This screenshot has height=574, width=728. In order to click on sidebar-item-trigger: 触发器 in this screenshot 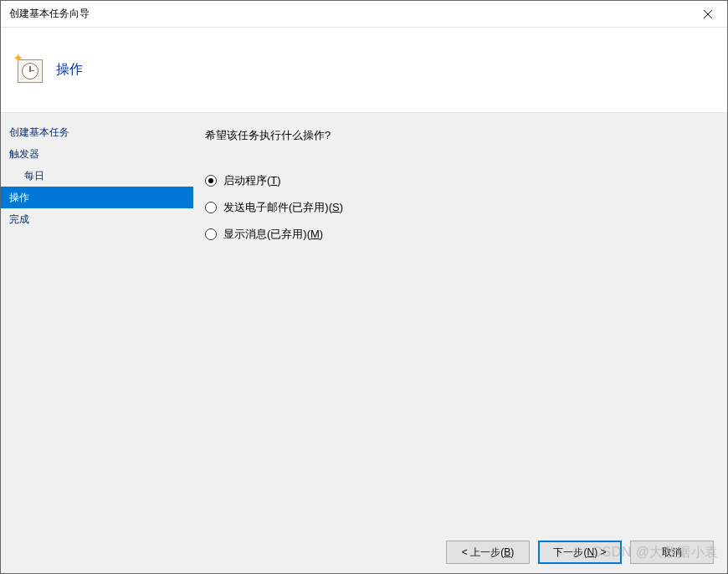, I will do `click(97, 154)`.